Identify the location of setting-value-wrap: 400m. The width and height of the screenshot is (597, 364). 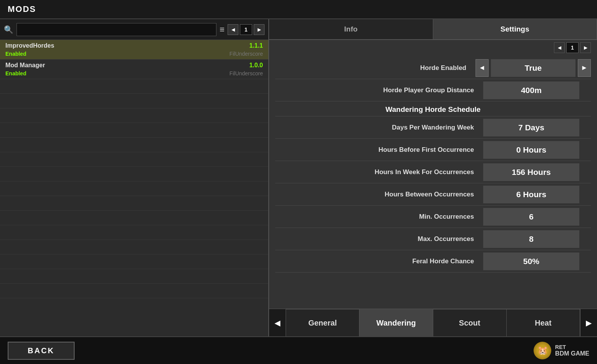
(537, 90).